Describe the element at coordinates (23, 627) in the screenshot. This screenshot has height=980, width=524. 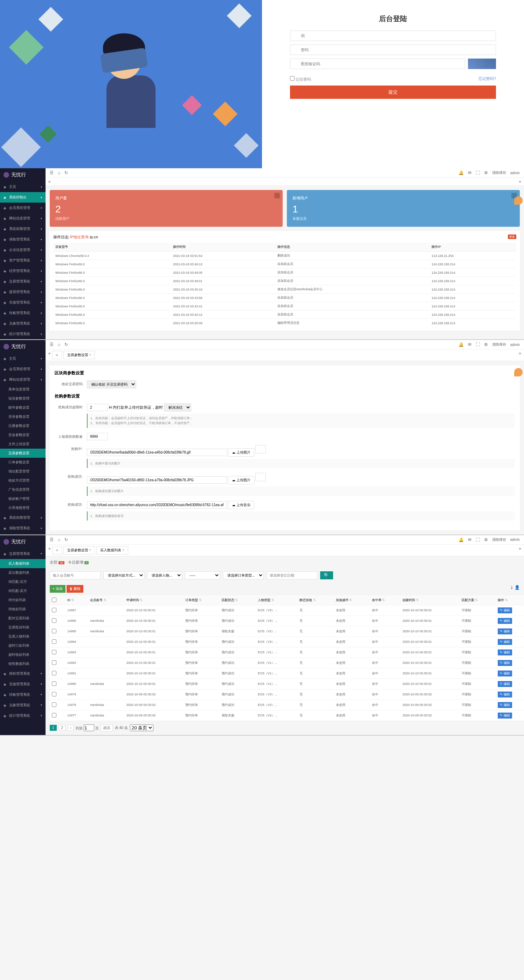
I see `sidebar-sub-item: 交易投诉列表` at that location.